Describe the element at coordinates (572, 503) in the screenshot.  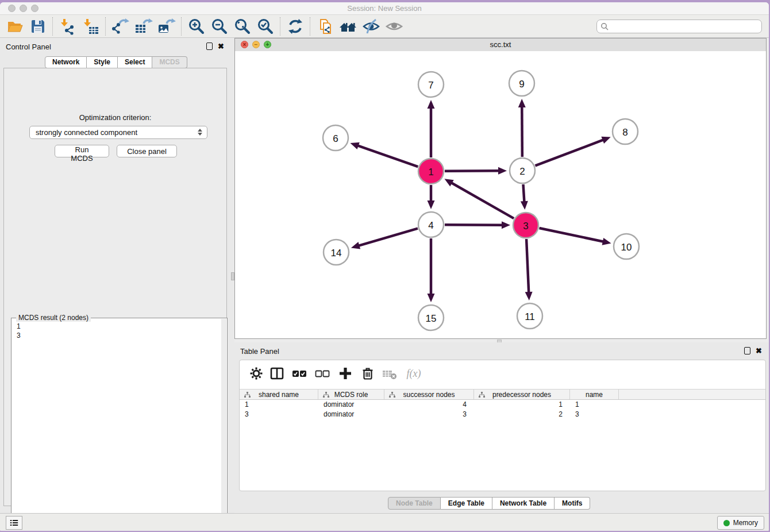
I see `tab-motifs: Motifs` at that location.